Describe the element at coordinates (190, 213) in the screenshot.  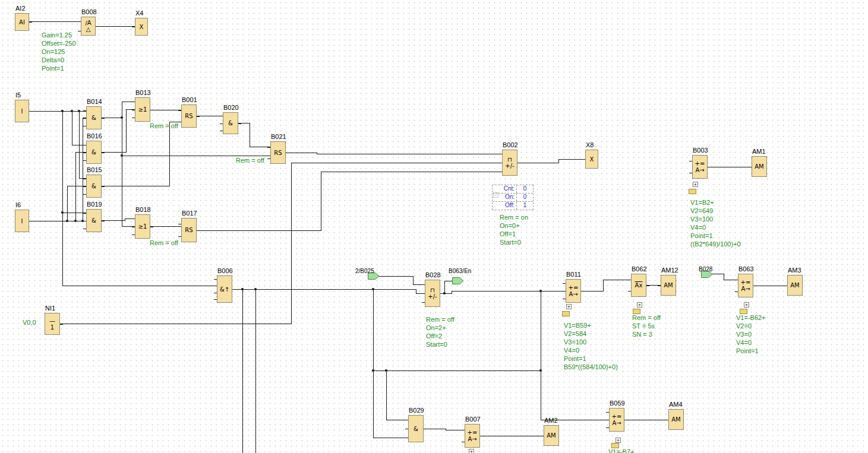
I see `block-label-B017: B017` at that location.